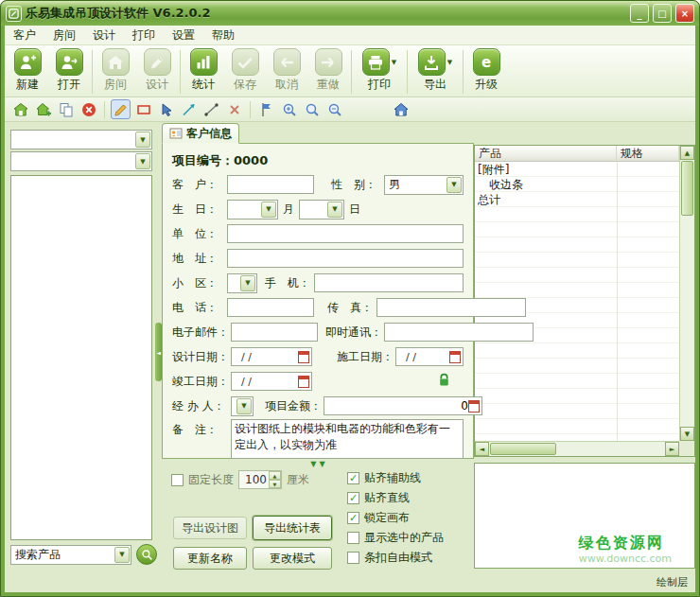 This screenshot has width=700, height=597. Describe the element at coordinates (687, 433) in the screenshot. I see `scroll-down-icon: ▼` at that location.